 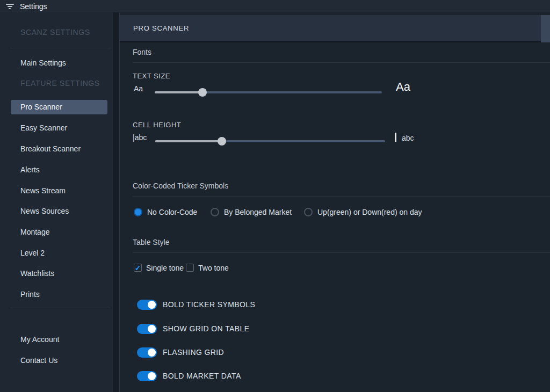 I want to click on radio-label: No Color-Code, so click(x=172, y=212).